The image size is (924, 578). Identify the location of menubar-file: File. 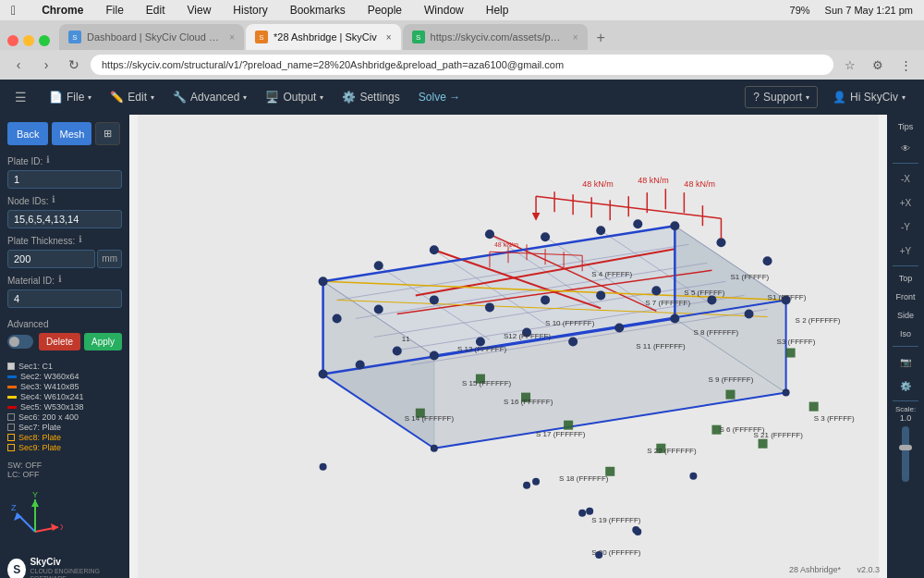
(115, 10).